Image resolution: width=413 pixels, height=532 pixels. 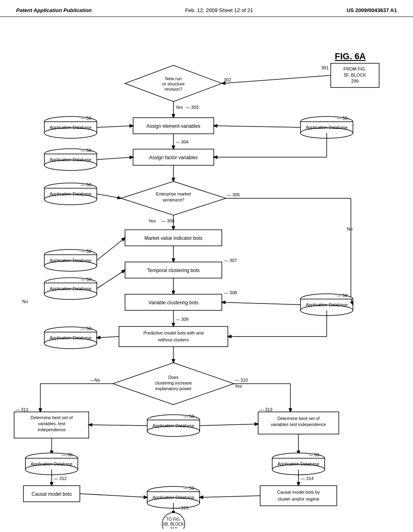 What do you see at coordinates (350, 229) in the screenshot?
I see `no-305-label: No` at bounding box center [350, 229].